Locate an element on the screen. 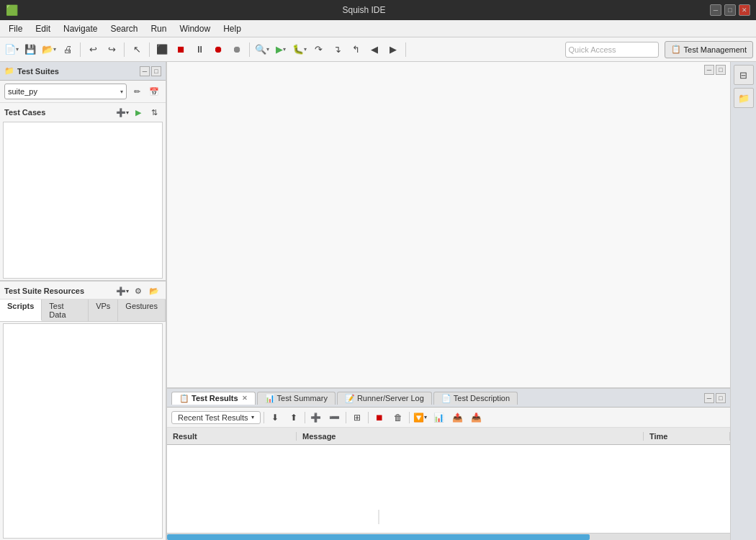 The image size is (756, 540). suite-calendar-button: 📅 is located at coordinates (154, 91).